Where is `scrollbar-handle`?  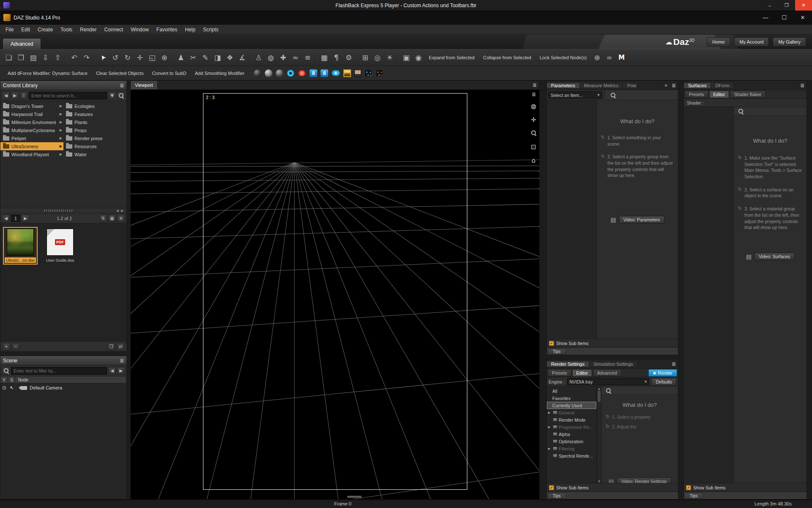
scrollbar-handle is located at coordinates (59, 211).